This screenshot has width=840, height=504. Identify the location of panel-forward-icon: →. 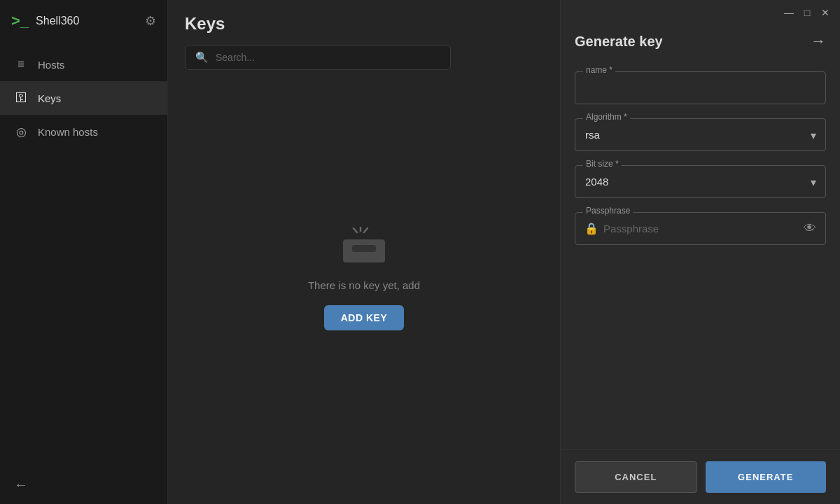
(818, 41).